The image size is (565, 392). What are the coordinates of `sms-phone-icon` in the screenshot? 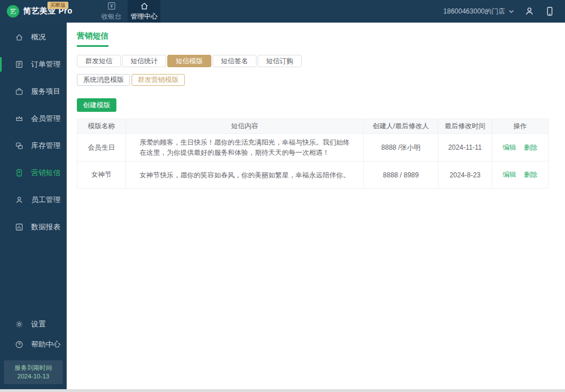 It's located at (19, 173).